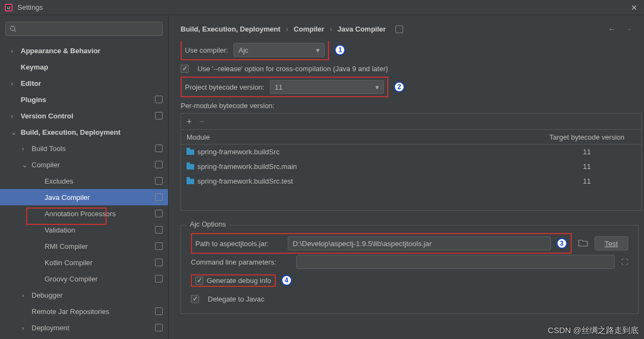 The image size is (644, 339). What do you see at coordinates (327, 87) in the screenshot?
I see `bytecode-dropdown: 11 ▾` at bounding box center [327, 87].